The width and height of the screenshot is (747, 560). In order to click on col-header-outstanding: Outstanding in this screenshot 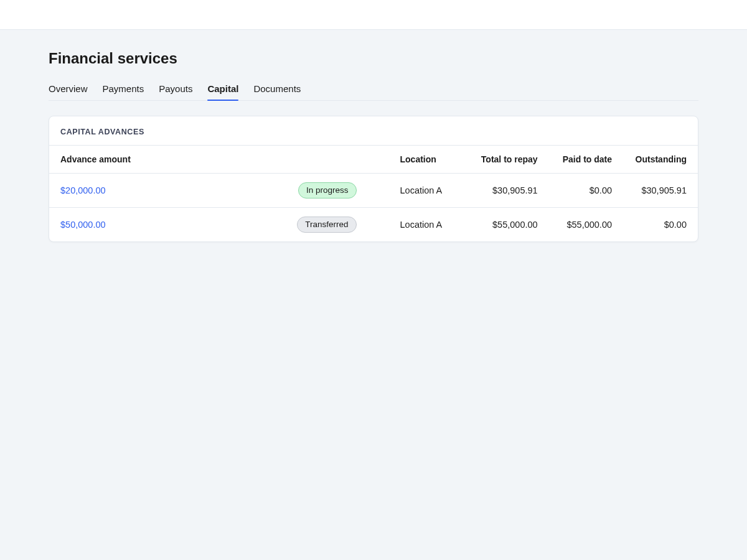, I will do `click(660, 159)`.